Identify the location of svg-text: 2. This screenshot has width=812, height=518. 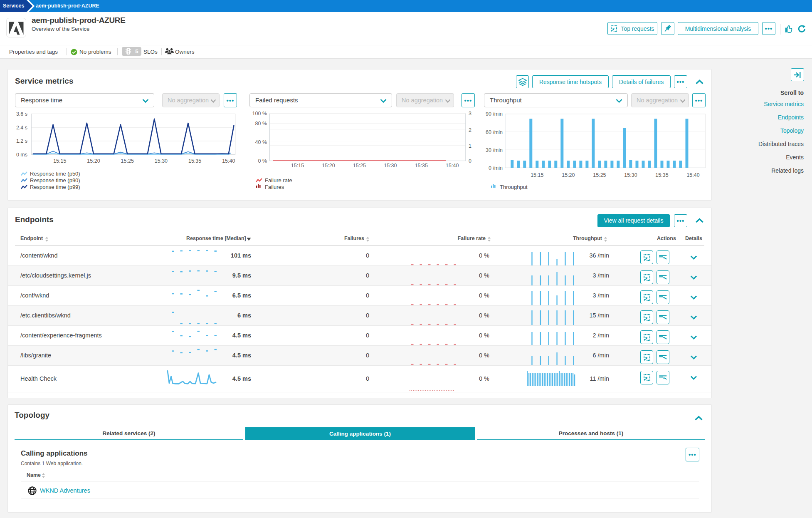
(470, 130).